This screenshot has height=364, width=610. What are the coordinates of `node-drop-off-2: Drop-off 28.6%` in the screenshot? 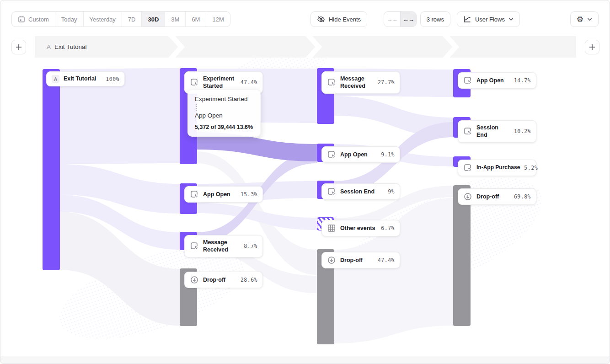 It's located at (224, 280).